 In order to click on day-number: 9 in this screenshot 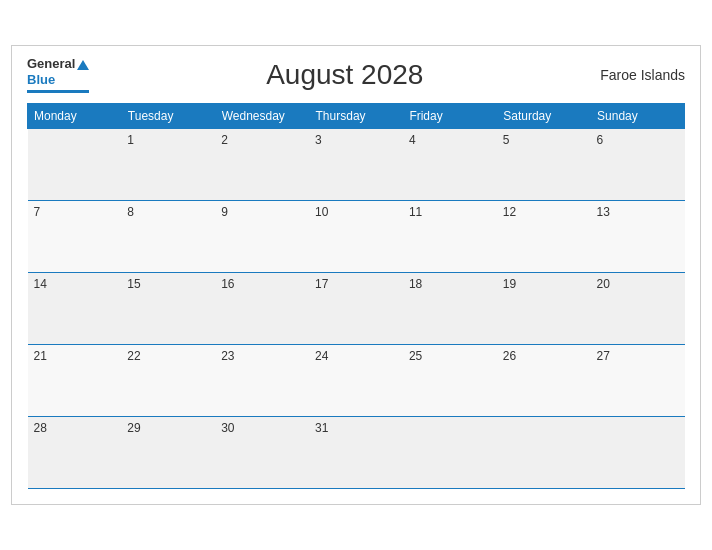, I will do `click(224, 212)`.